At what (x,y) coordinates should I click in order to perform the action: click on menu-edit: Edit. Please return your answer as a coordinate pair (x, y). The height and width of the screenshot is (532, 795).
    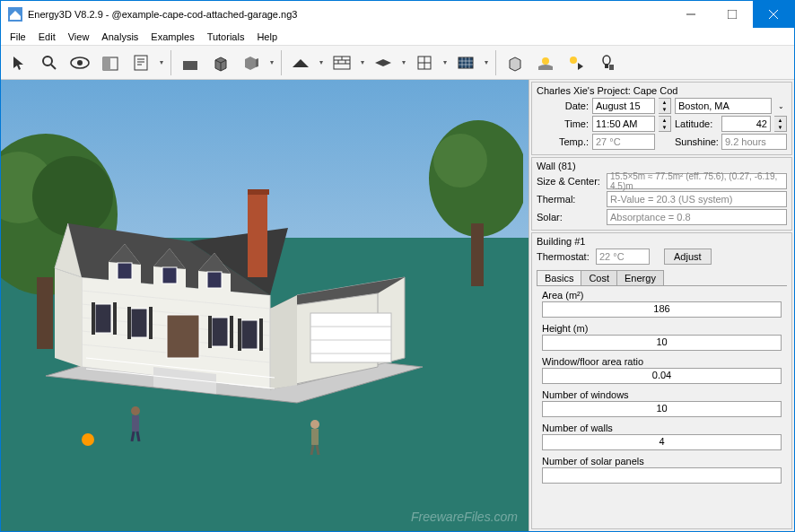
    Looking at the image, I should click on (47, 37).